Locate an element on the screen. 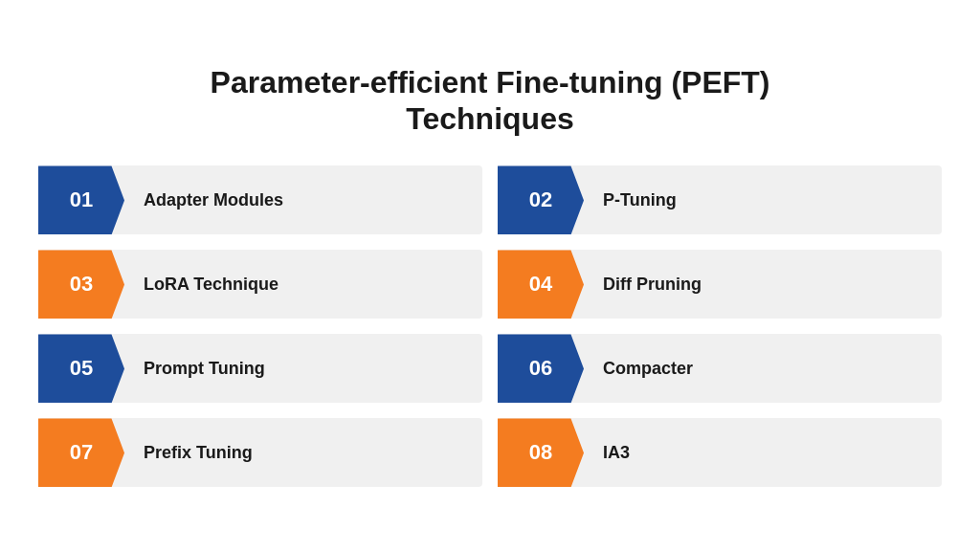 This screenshot has width=980, height=551. label-08: IA3 is located at coordinates (607, 453).